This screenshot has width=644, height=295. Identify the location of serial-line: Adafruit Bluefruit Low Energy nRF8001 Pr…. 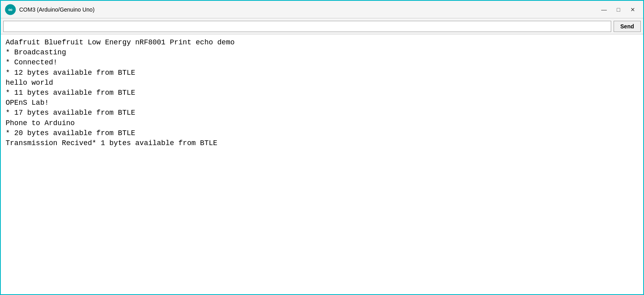
(322, 42).